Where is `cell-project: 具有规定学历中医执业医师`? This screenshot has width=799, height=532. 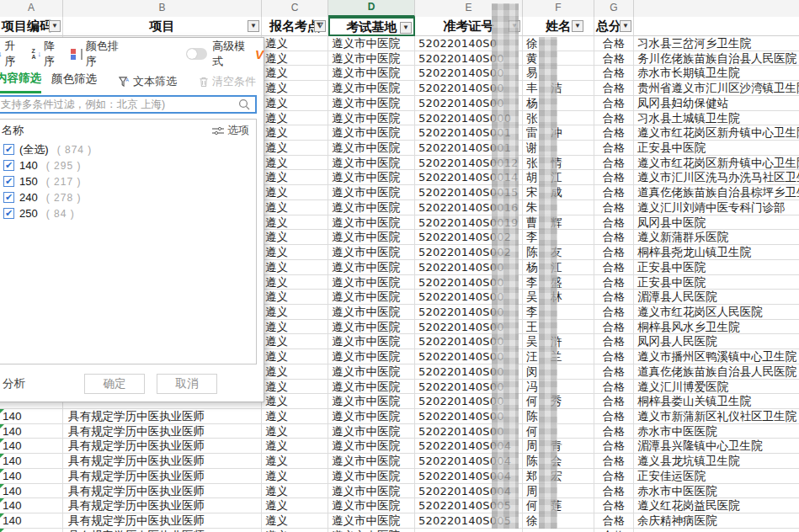
cell-project: 具有规定学历中医执业医师 is located at coordinates (162, 461).